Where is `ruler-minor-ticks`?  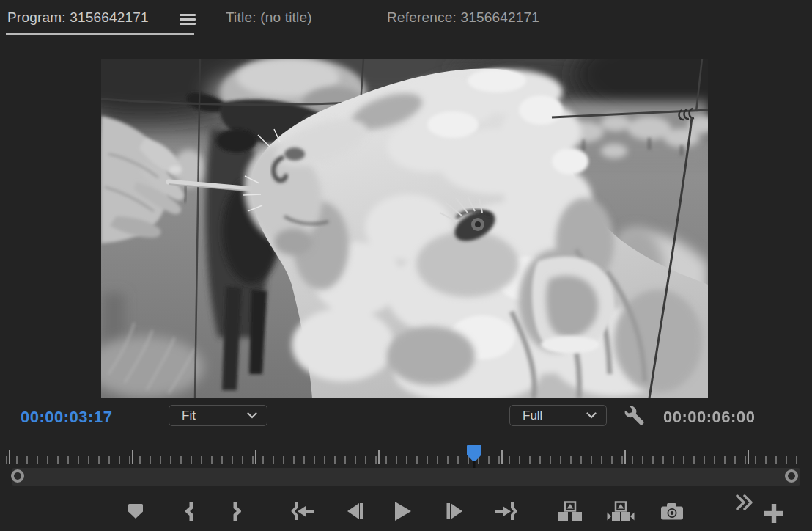
ruler-minor-ticks is located at coordinates (406, 461).